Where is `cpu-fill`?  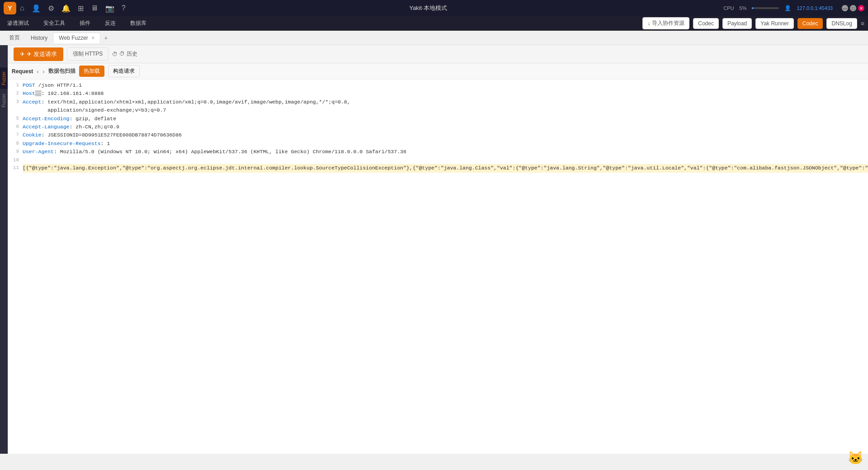 cpu-fill is located at coordinates (752, 8).